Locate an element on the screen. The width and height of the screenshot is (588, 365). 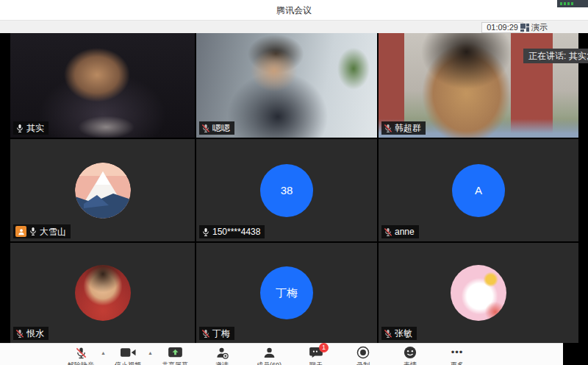
toolbar-label: 共享屏幕 is located at coordinates (175, 363).